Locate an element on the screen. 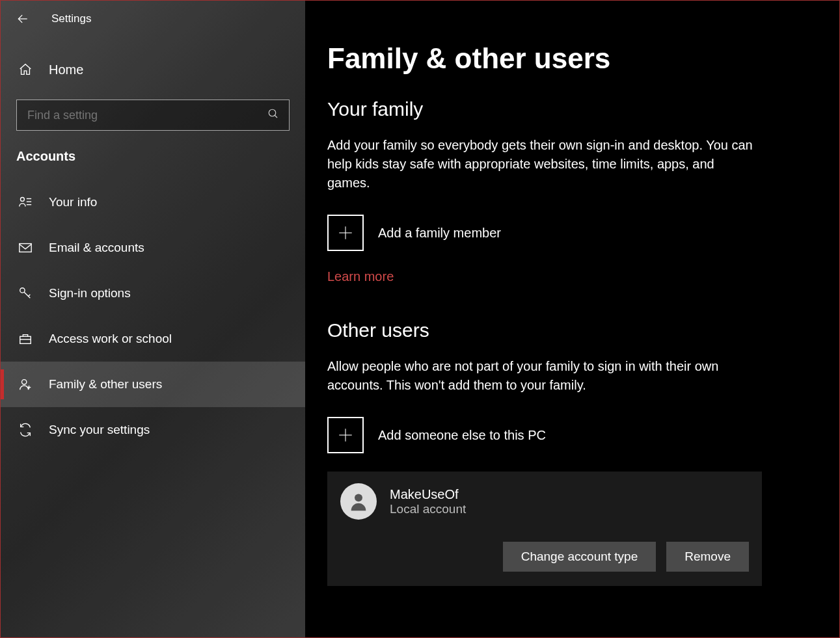 The image size is (840, 638). app-title: Settings is located at coordinates (72, 19).